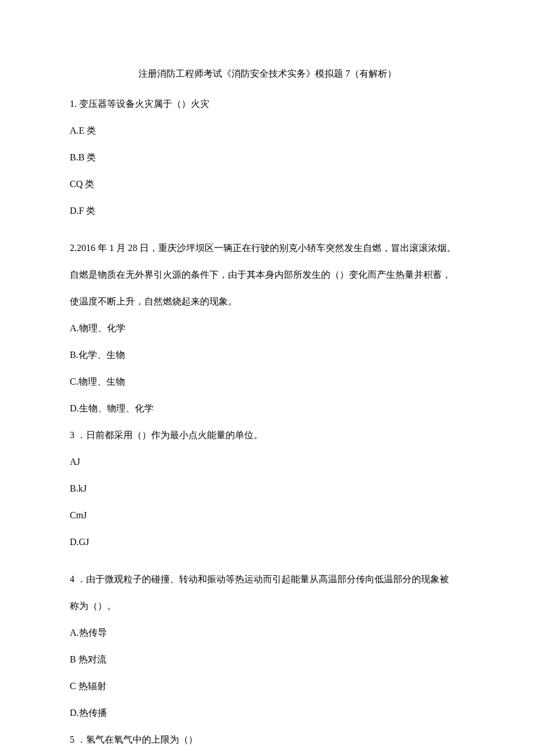  What do you see at coordinates (268, 515) in the screenshot?
I see `q3-option-c: CmJ` at bounding box center [268, 515].